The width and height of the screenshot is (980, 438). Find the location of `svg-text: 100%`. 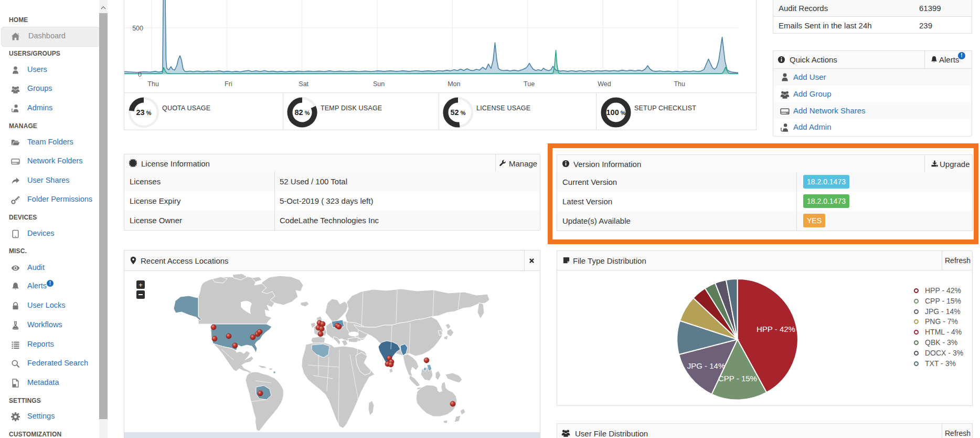

svg-text: 100% is located at coordinates (616, 112).